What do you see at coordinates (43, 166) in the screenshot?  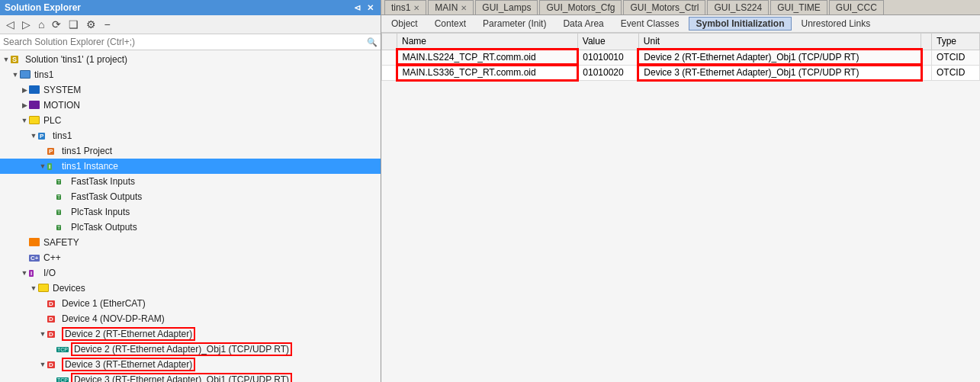 I see `expand-arrow-tins1inst: ▼` at bounding box center [43, 166].